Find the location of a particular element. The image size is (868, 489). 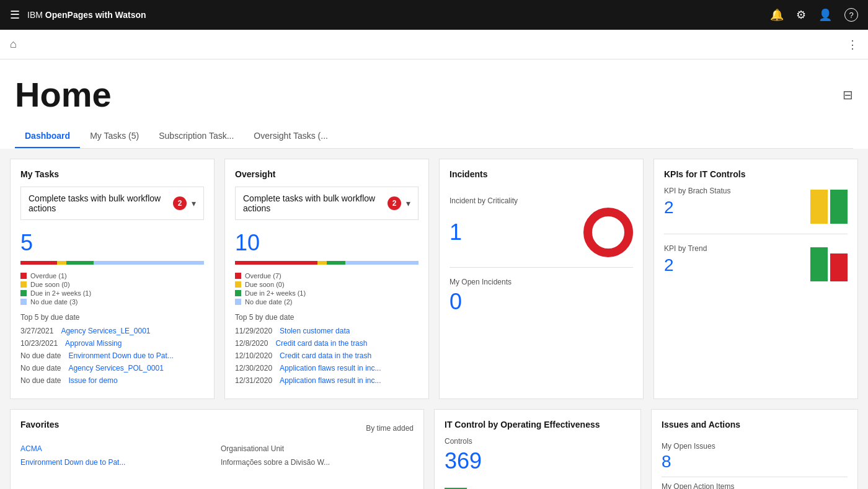

nav-right: 🔔 ⚙ 👤 ? is located at coordinates (814, 15).